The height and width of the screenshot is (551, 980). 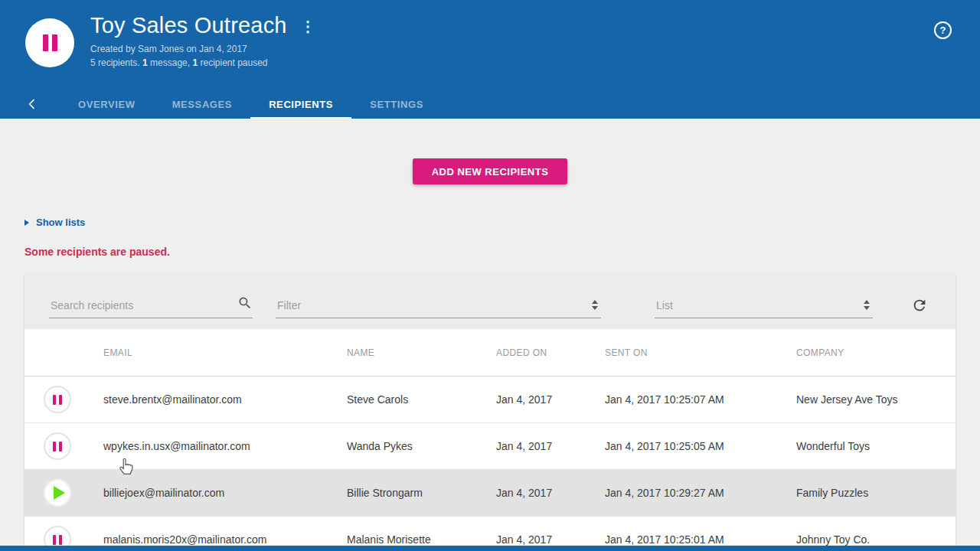 What do you see at coordinates (490, 531) in the screenshot?
I see `table-row: malanis.moris20x@mailinator.com Malanis …` at bounding box center [490, 531].